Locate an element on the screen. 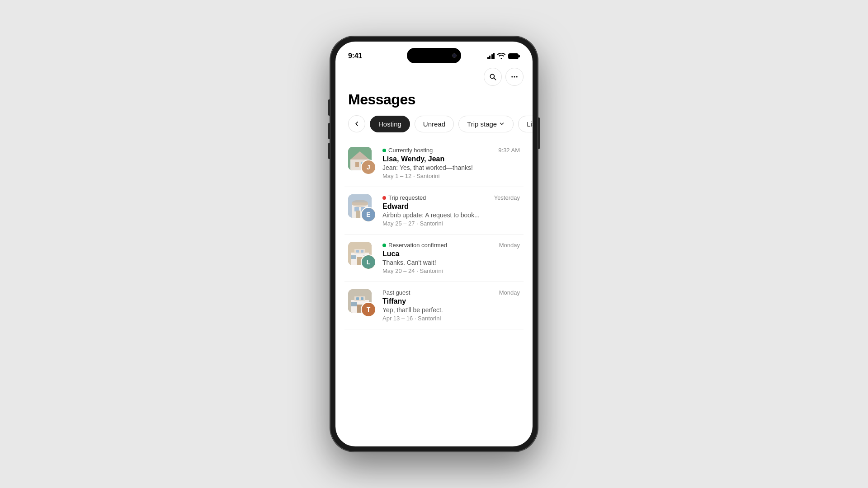  status-time: 9:41 is located at coordinates (355, 56).